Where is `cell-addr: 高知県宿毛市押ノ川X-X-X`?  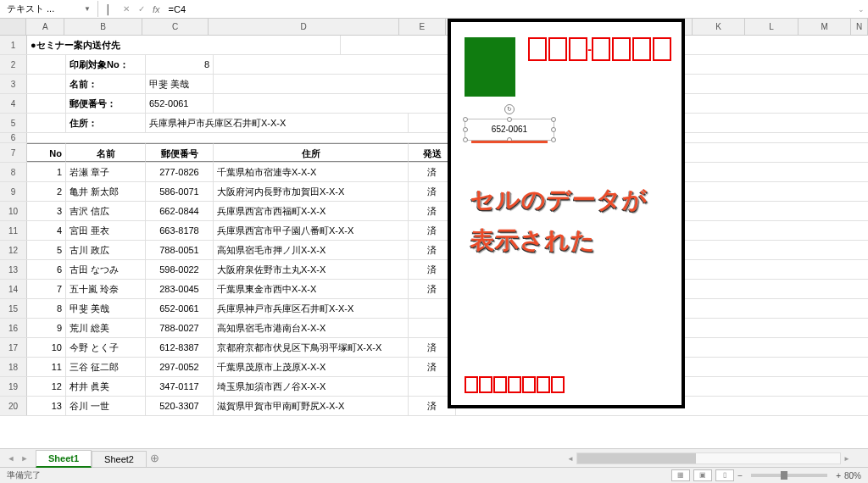 cell-addr: 高知県宿毛市押ノ川X-X-X is located at coordinates (311, 250).